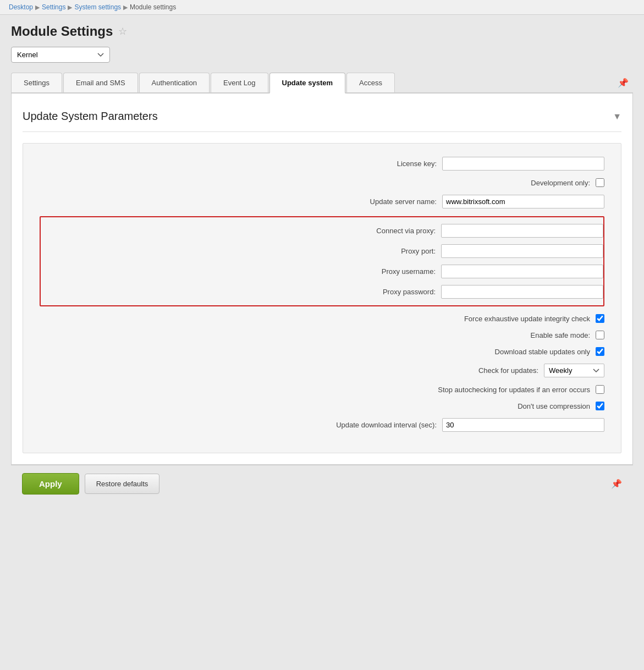 Image resolution: width=644 pixels, height=670 pixels. I want to click on proxy-section: Connect via proxy: Proxy port: Proxy use…, so click(322, 261).